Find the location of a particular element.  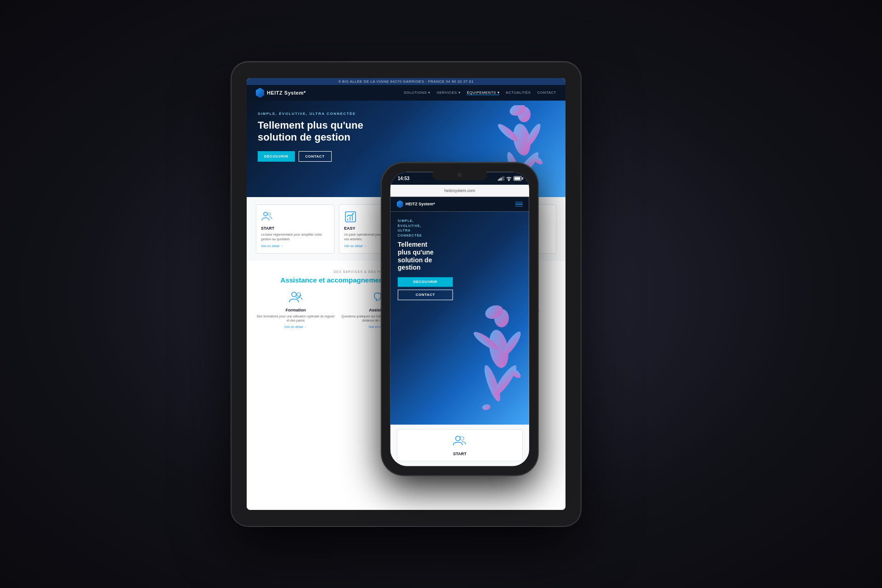

start-icon is located at coordinates (267, 217).